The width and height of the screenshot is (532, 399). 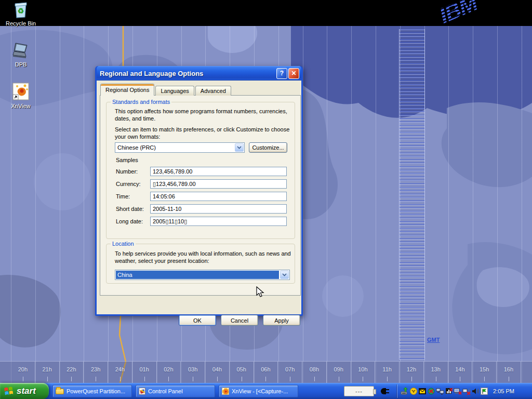 What do you see at coordinates (339, 372) in the screenshot?
I see `timeline-hour-cell: 09h` at bounding box center [339, 372].